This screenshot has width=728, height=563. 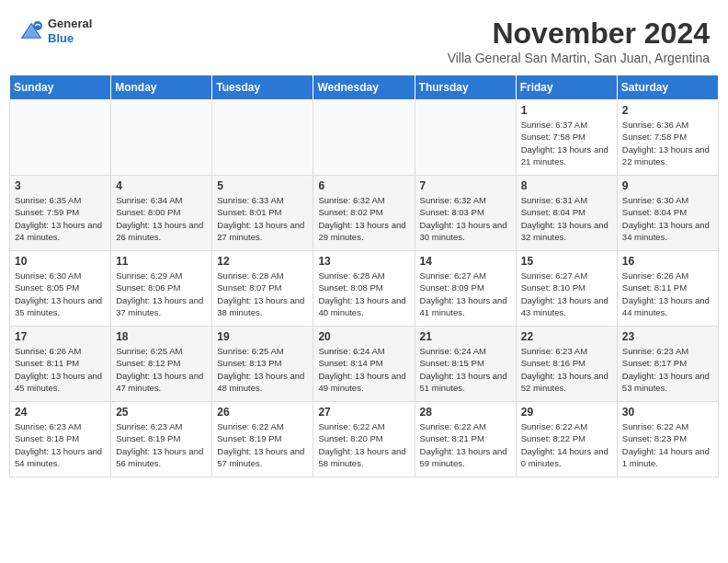 What do you see at coordinates (162, 219) in the screenshot?
I see `day-info: Sunrise: 6:34 AMSunset: 8:00 PMDaylight:…` at bounding box center [162, 219].